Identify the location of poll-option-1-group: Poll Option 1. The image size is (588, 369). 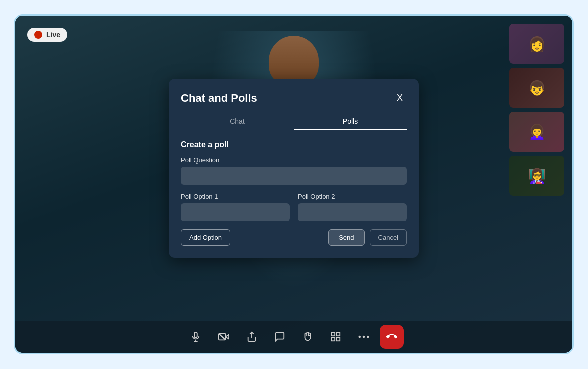
(236, 207).